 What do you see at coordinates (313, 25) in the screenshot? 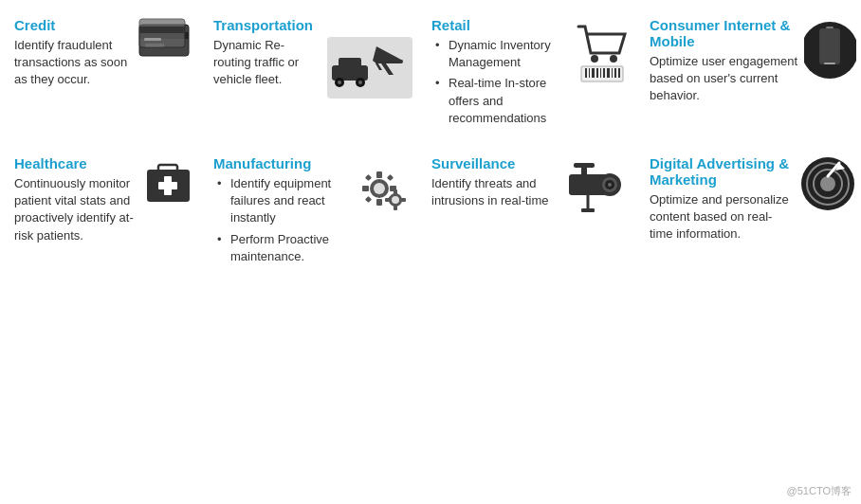
I see `transportation-title: Transportation` at bounding box center [313, 25].